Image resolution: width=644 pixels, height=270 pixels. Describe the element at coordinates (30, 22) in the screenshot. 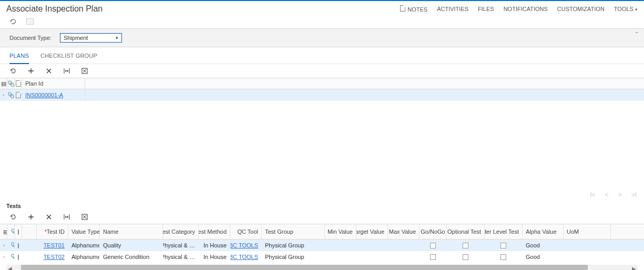

I see `save-button` at that location.